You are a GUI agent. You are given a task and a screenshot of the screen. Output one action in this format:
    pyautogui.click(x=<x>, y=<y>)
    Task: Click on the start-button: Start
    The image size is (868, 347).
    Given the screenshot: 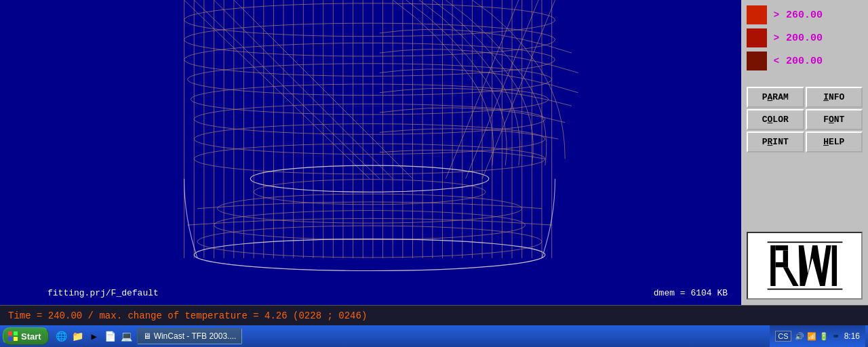 What is the action you would take?
    pyautogui.click(x=26, y=336)
    